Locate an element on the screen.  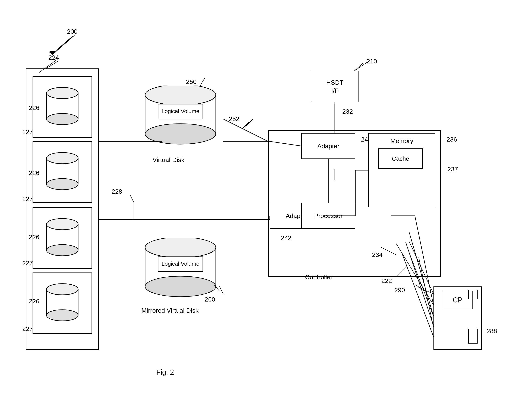
memory-inner: Memory Cache is located at coordinates (402, 170).